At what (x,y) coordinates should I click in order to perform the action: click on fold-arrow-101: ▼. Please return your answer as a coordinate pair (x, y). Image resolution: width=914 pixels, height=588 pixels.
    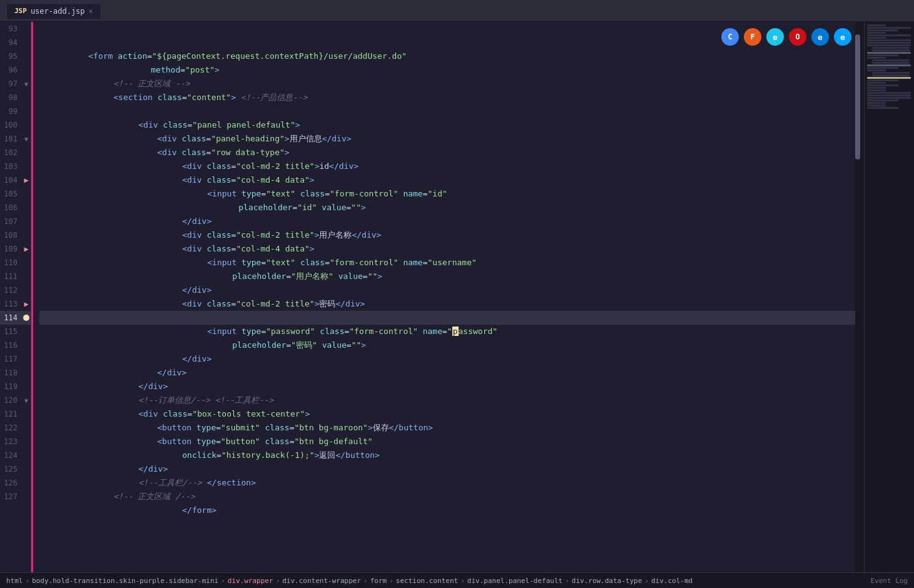
    Looking at the image, I should click on (26, 139).